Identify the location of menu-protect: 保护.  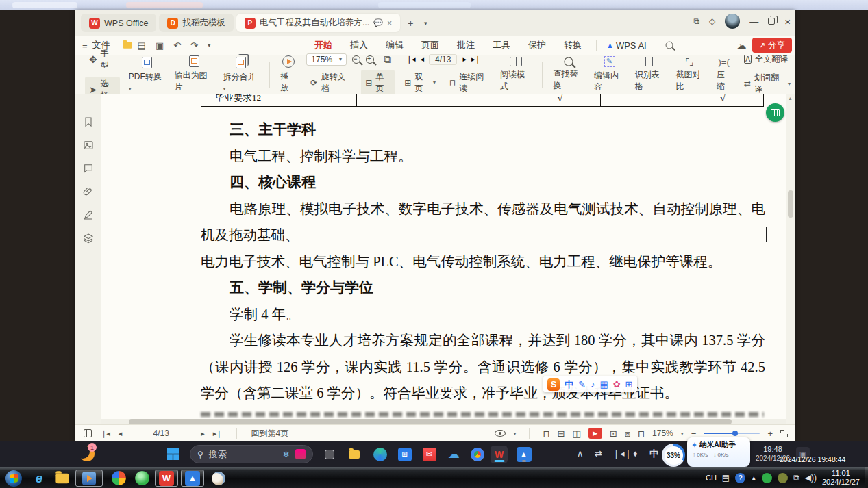
(537, 45).